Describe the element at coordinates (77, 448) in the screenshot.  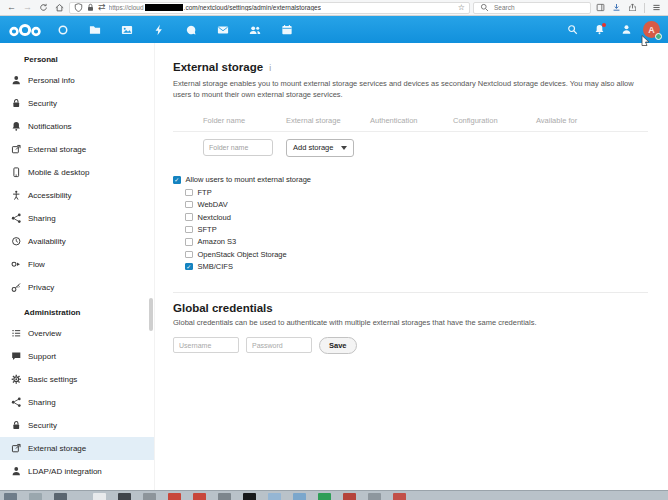
I see `sidebar-item-external-storage-admin: External storage` at that location.